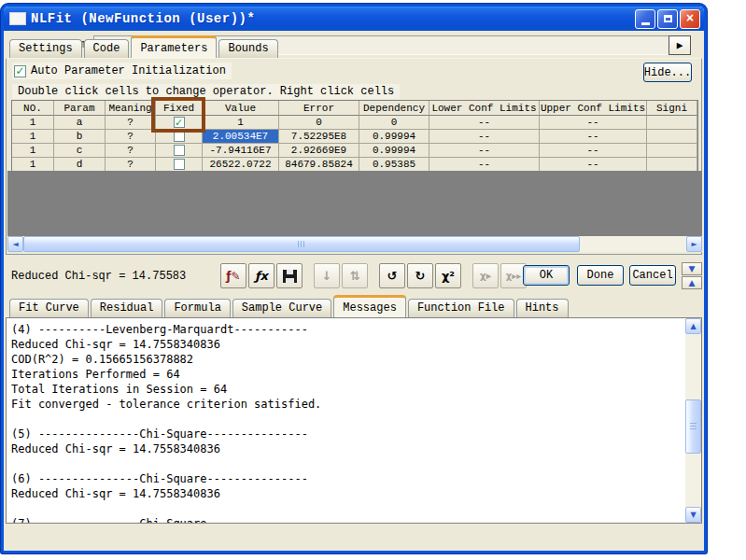  I want to click on cell-param: c, so click(80, 151).